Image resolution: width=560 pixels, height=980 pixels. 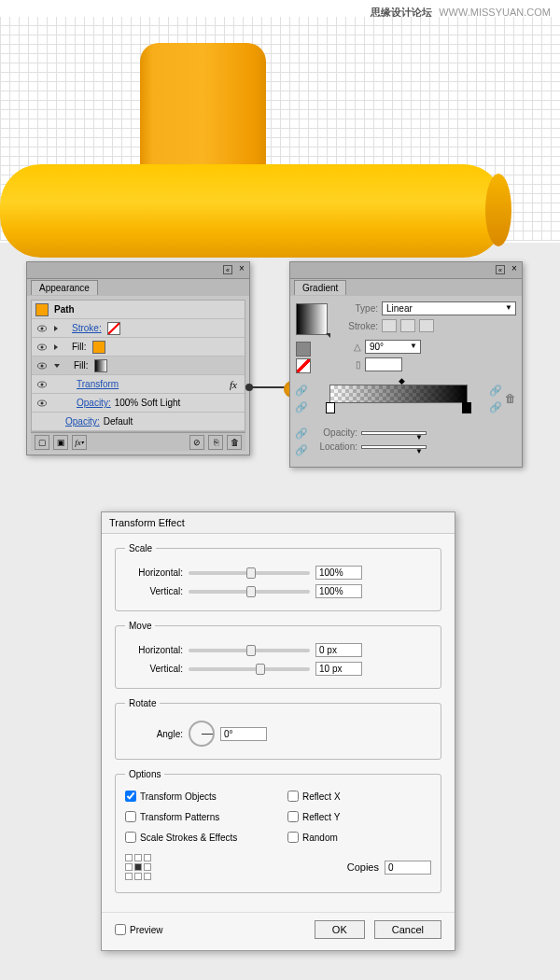 I want to click on scale-fieldset: Scale Horizontal: Vertical:, so click(x=278, y=577).